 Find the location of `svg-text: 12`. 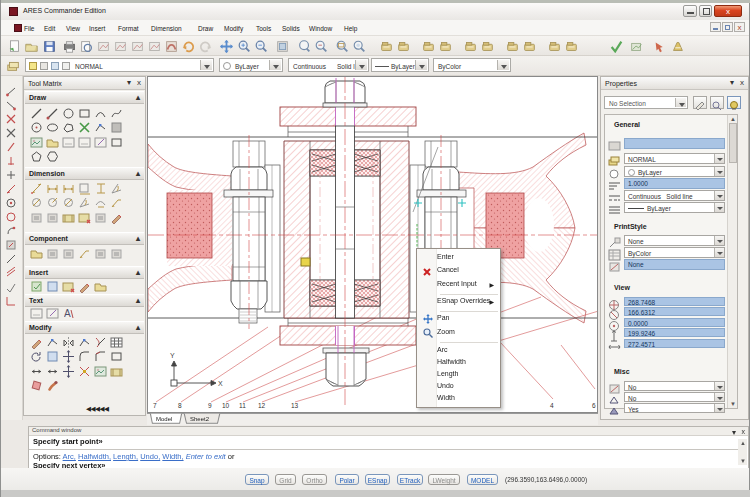

svg-text: 12 is located at coordinates (262, 406).